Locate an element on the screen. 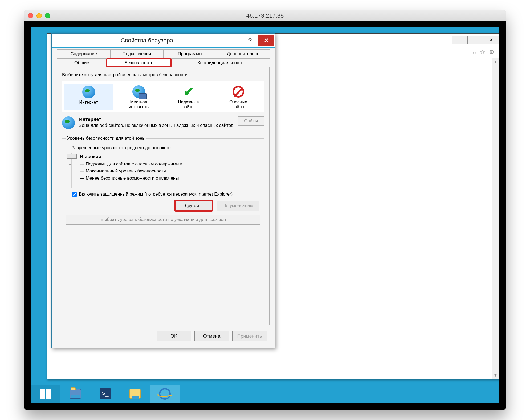 The width and height of the screenshot is (530, 420). tools-icon: ⚙ is located at coordinates (492, 52).